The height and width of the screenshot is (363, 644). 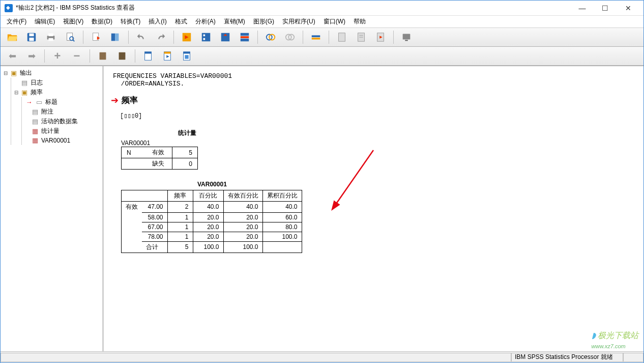 I want to click on freq-table: 频率 百分比 有效百分比 累积百分比 有效 47.00 2 40.0 40.0 …, so click(x=212, y=221).